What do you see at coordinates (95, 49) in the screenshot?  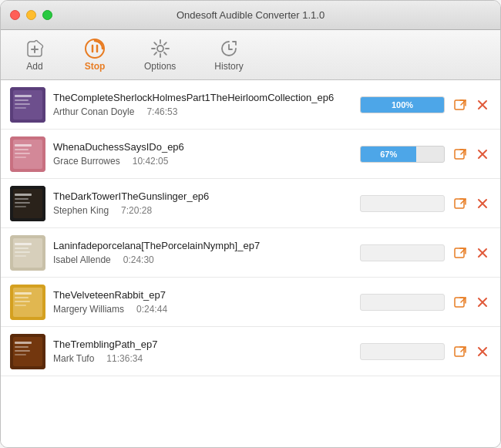 I see `stop-icon` at bounding box center [95, 49].